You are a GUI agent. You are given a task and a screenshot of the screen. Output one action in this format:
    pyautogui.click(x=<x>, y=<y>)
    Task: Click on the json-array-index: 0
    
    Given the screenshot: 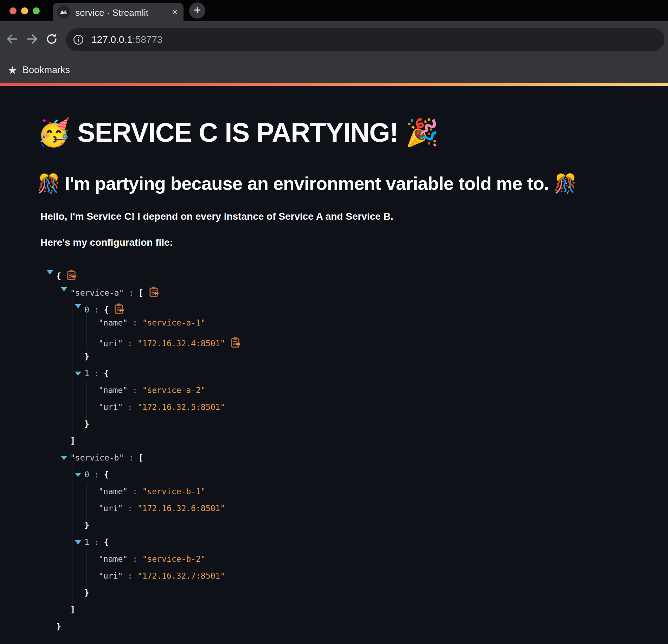 What is the action you would take?
    pyautogui.click(x=87, y=310)
    